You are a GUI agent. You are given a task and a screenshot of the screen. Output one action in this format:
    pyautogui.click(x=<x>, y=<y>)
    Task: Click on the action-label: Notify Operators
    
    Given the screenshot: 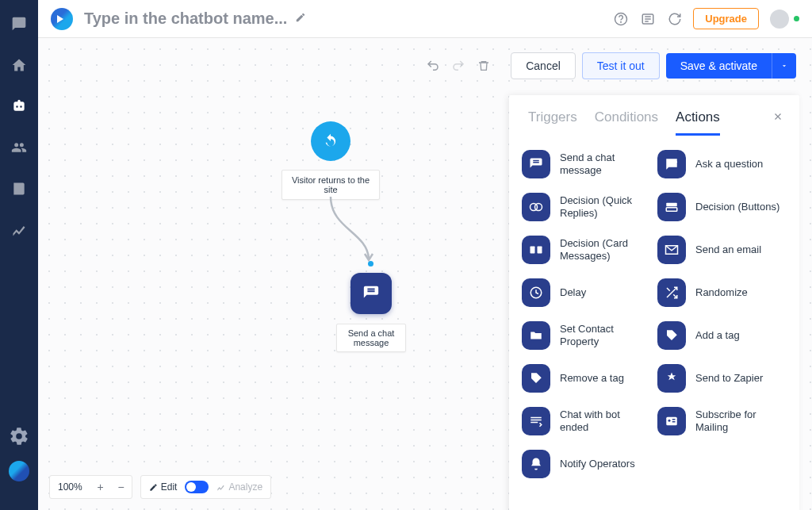 What is the action you would take?
    pyautogui.click(x=598, y=464)
    